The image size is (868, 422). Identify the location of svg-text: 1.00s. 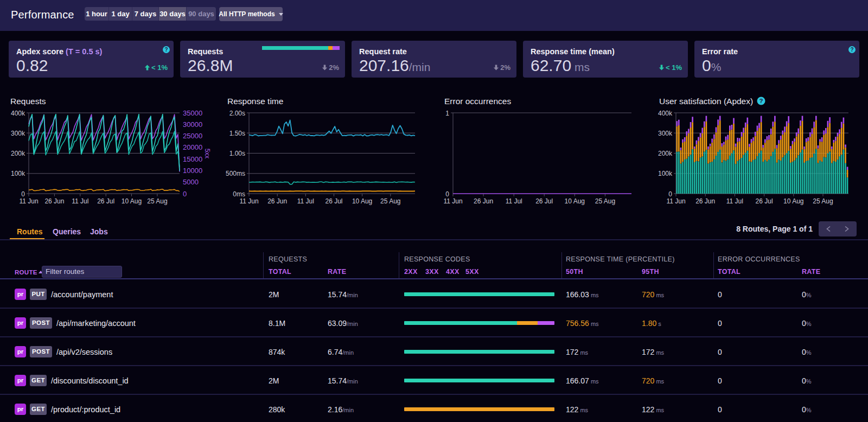
(238, 154).